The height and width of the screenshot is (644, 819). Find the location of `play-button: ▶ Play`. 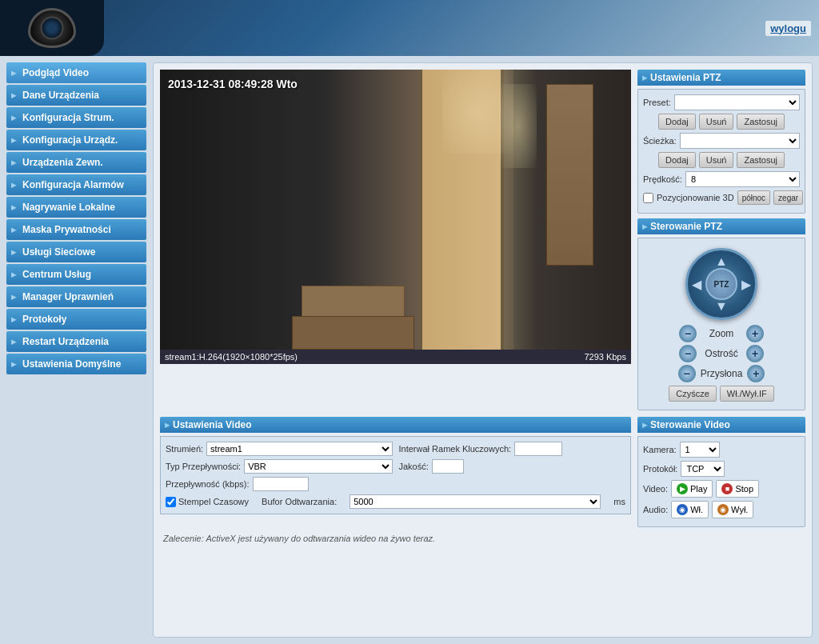

play-button: ▶ Play is located at coordinates (692, 489).